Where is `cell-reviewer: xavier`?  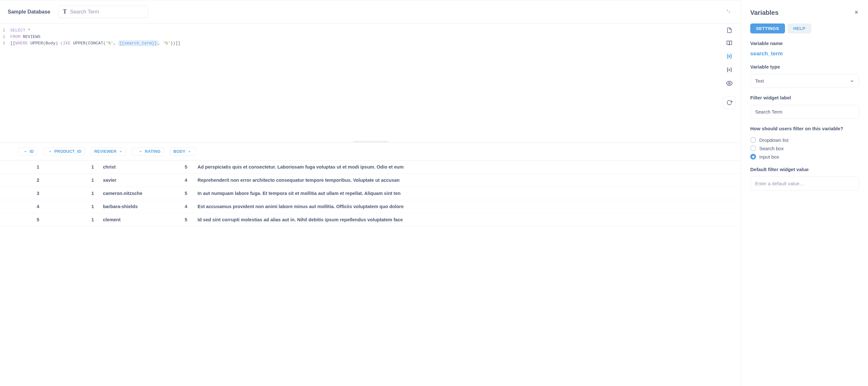 cell-reviewer: xavier is located at coordinates (120, 180).